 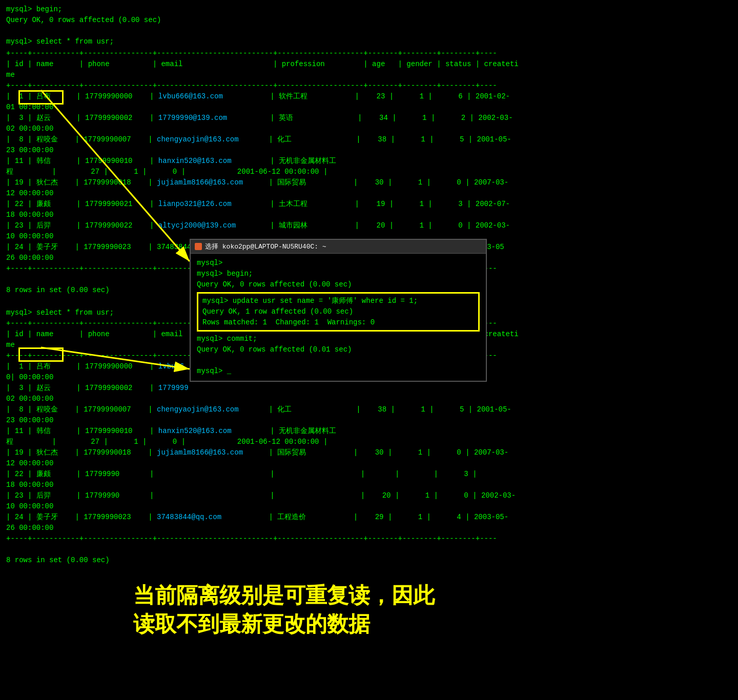 I want to click on overlay-title-icon, so click(x=198, y=246).